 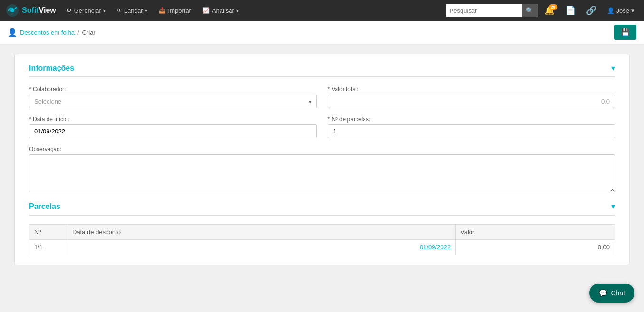 What do you see at coordinates (613, 206) in the screenshot?
I see `parcelas-collapse-icon: ▾` at bounding box center [613, 206].